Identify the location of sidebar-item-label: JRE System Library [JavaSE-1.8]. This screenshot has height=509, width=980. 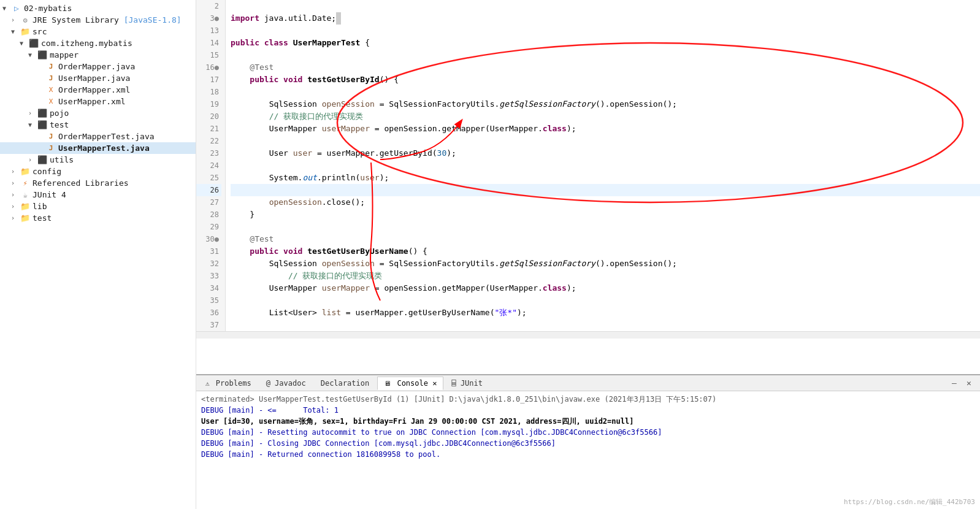
(107, 20).